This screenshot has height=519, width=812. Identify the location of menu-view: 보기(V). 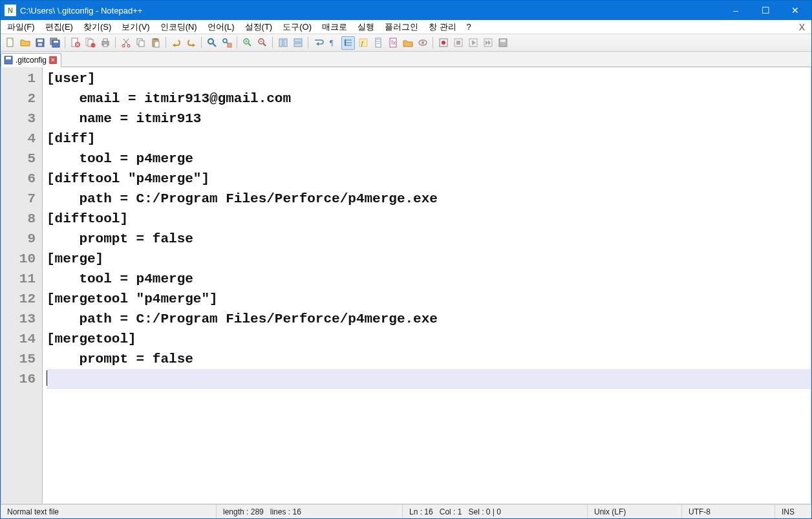
(136, 27).